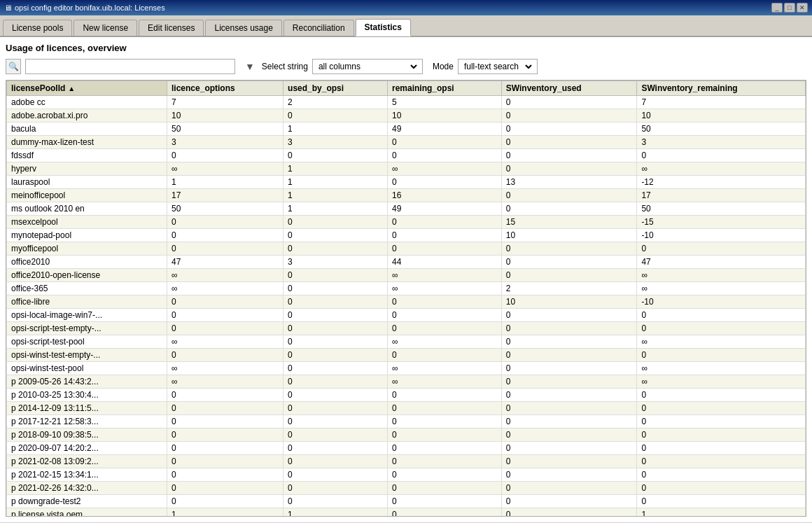 Image resolution: width=812 pixels, height=523 pixels. Describe the element at coordinates (87, 262) in the screenshot. I see `table-cell: office2010` at that location.